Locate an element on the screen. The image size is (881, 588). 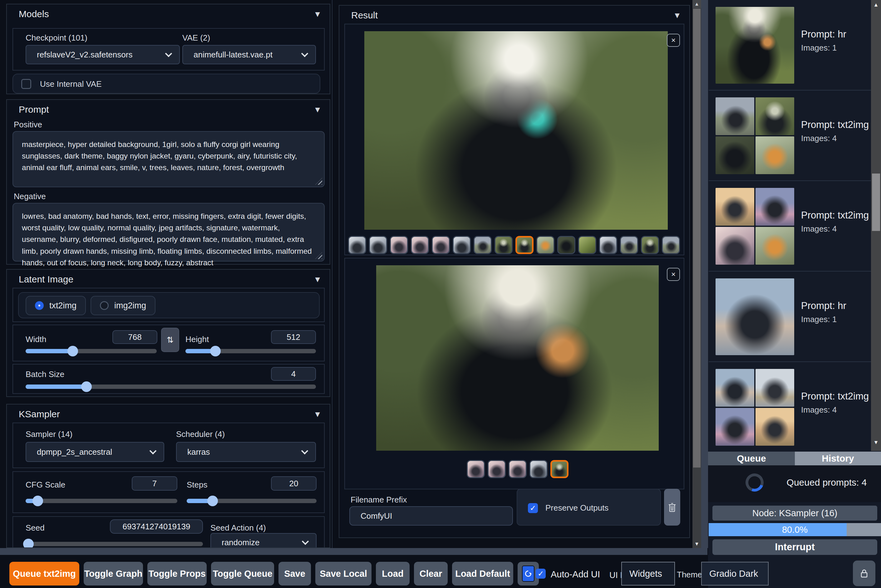
auto-add-ui-checkbox: ✓ is located at coordinates (541, 574).